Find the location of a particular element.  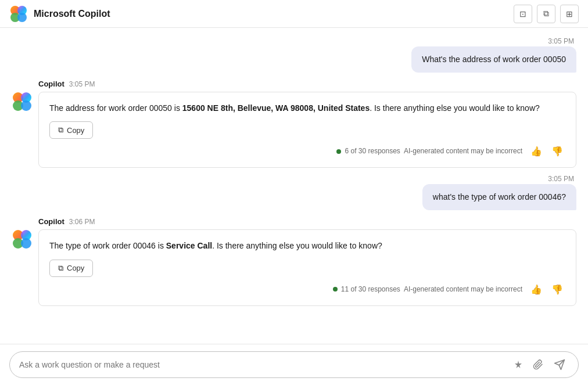

ai-note-1: AI-generated content may be incorrect is located at coordinates (463, 151).